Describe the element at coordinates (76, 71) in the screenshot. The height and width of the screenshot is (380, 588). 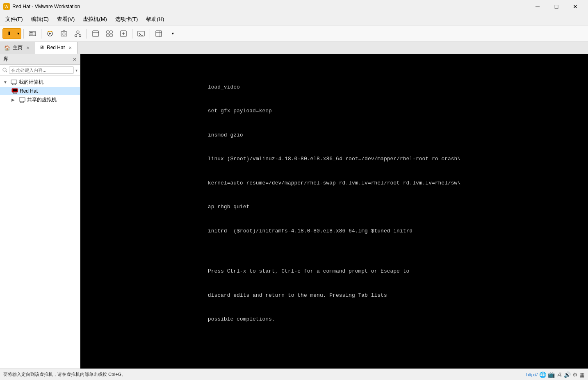
I see `search-dropdown-arrow: ▾` at that location.